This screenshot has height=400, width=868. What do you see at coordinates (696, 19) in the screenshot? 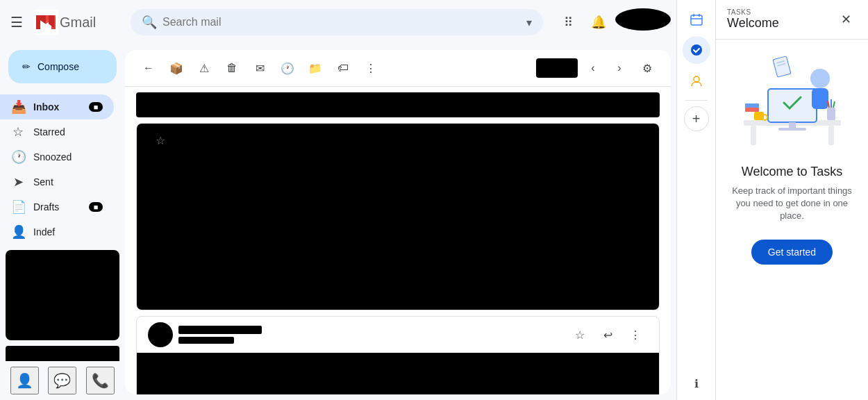
I see `calendar-icon-btn` at bounding box center [696, 19].